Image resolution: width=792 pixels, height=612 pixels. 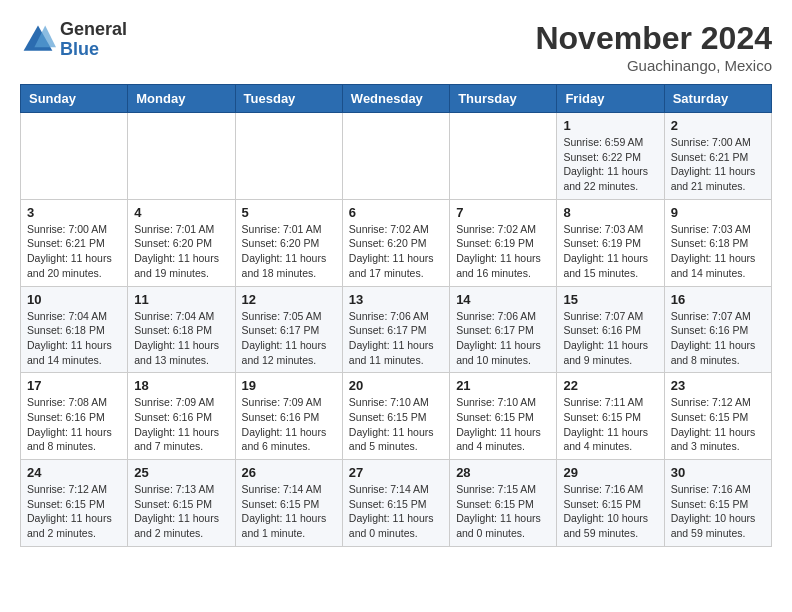 I want to click on day-number: 6, so click(x=396, y=212).